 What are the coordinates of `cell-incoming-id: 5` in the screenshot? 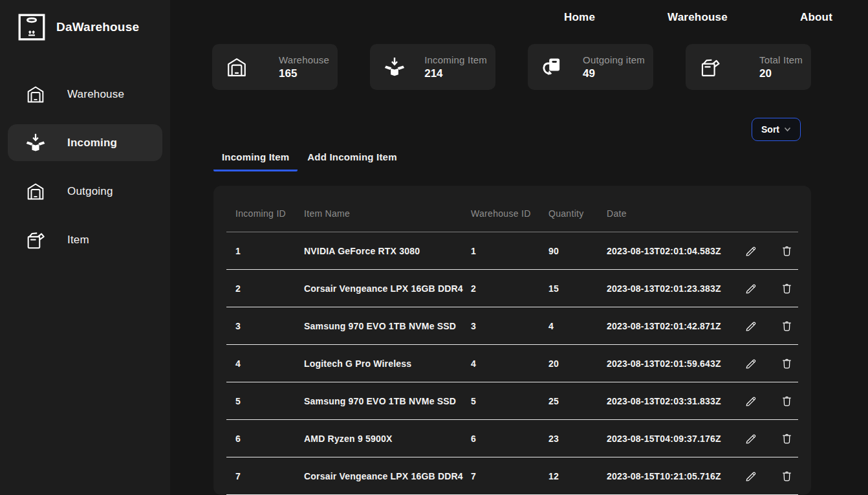 It's located at (265, 401).